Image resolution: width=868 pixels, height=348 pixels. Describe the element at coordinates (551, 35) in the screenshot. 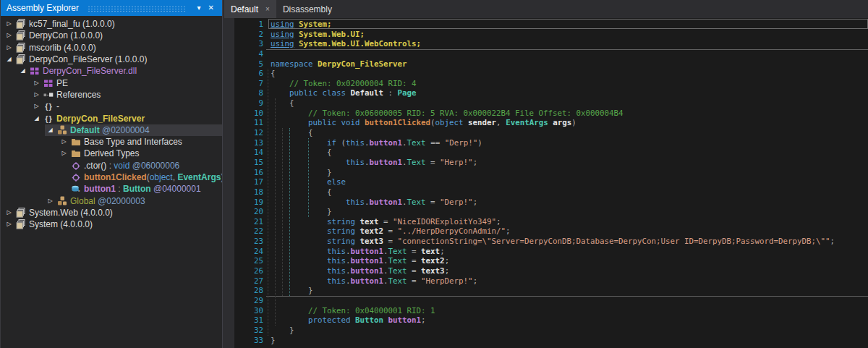

I see `code-line: 2using System.Web.UI;` at that location.